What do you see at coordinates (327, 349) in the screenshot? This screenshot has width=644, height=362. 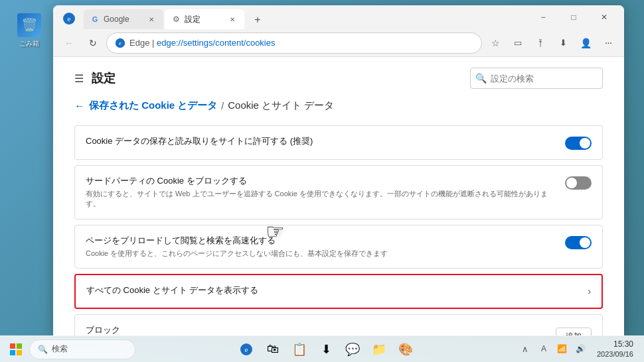 I see `taskbar-center: e 🛍 📋 ⬇ 💬 📁 🎨` at bounding box center [327, 349].